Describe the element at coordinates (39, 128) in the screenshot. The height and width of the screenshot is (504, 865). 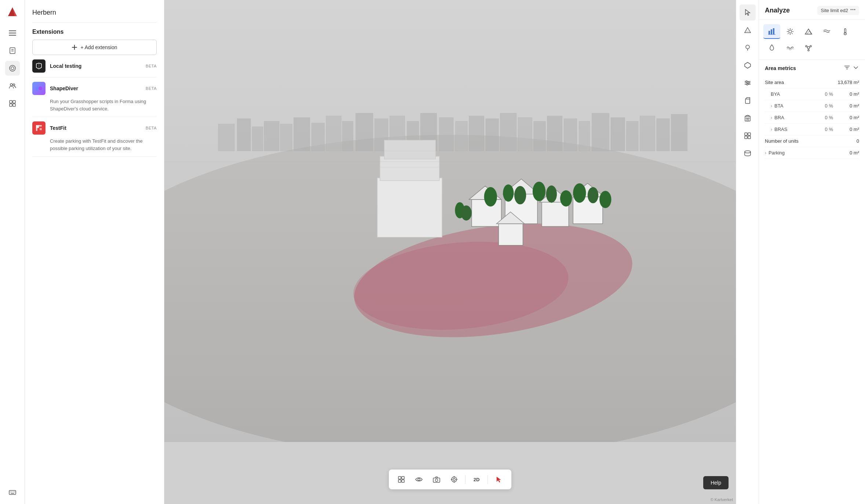
I see `testfit-icon` at that location.